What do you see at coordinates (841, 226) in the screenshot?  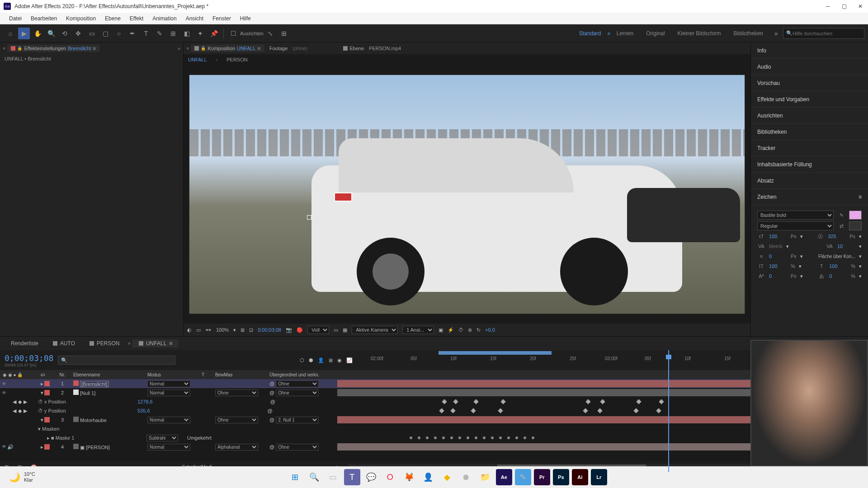 I see `swap-colors-icon: ⇄` at bounding box center [841, 226].